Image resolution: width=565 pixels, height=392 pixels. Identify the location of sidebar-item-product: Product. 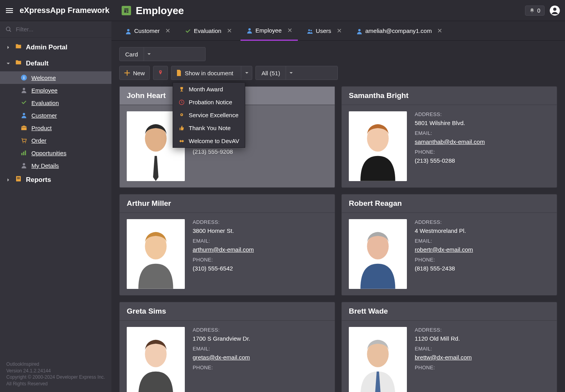
(56, 128).